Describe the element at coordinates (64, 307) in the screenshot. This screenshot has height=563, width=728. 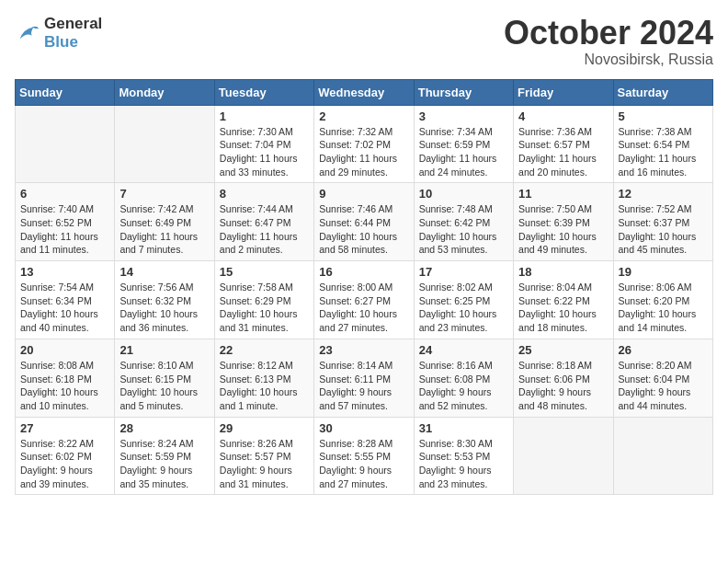
I see `cell-content: Sunrise: 7:54 AMSunset: 6:34 PMDaylight:…` at that location.